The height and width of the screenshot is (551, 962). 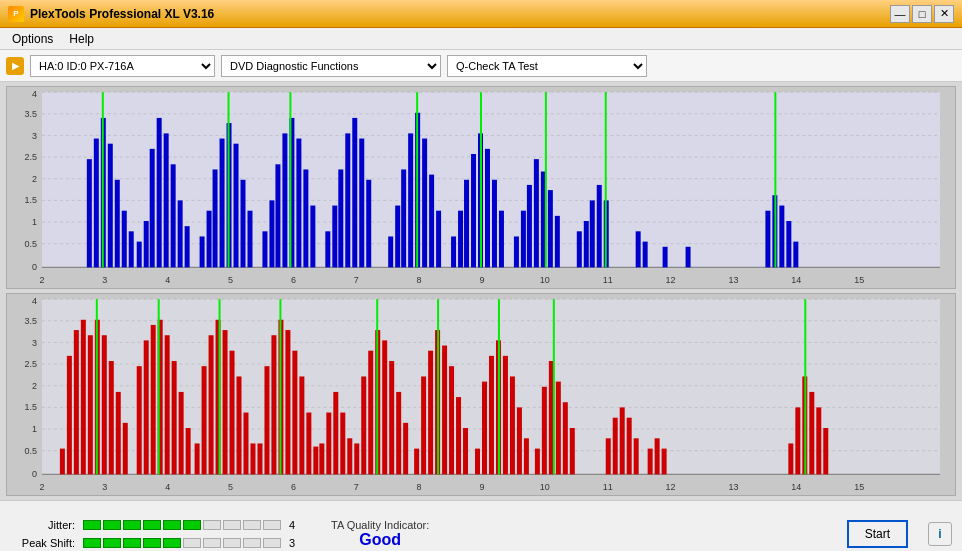 I want to click on close-button: ✕, so click(x=944, y=14).